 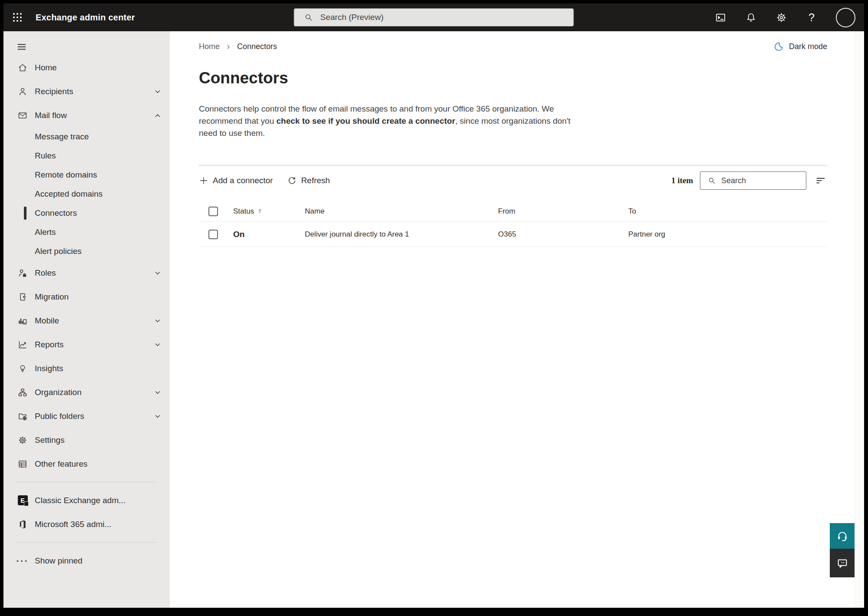 I want to click on sidebar-item-rules: Rules, so click(x=87, y=156).